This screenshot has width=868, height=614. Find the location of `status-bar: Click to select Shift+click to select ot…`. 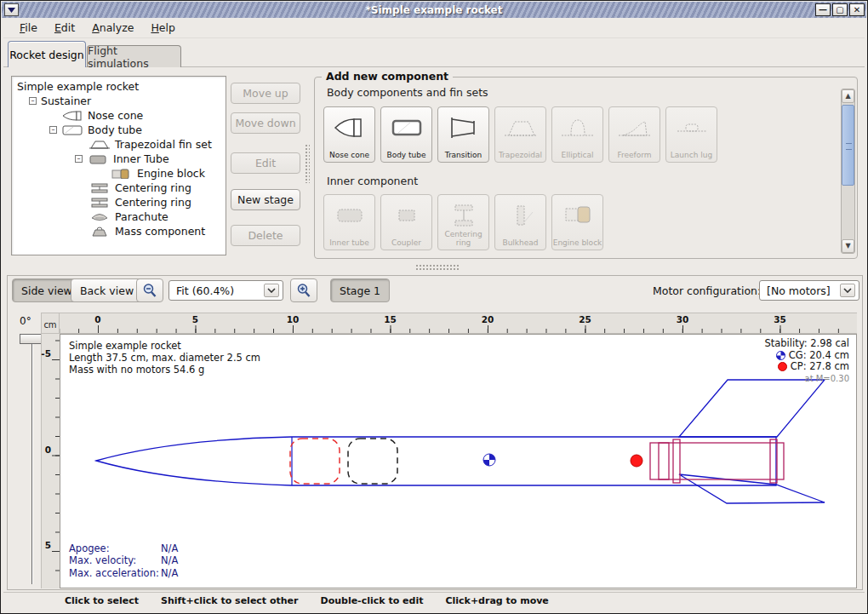

status-bar: Click to select Shift+click to select ot… is located at coordinates (434, 600).